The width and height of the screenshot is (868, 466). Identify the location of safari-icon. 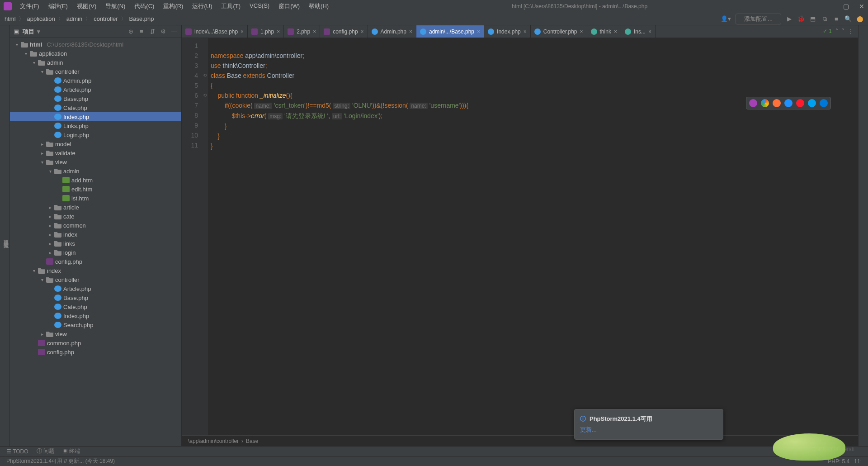
(788, 103).